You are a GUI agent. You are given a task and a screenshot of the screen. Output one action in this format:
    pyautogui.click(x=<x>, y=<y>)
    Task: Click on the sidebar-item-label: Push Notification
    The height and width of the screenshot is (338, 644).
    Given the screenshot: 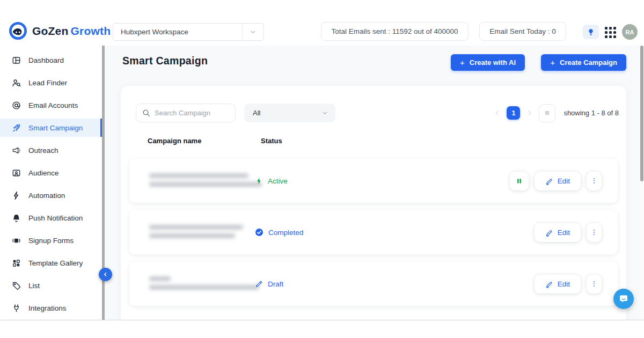 What is the action you would take?
    pyautogui.click(x=56, y=218)
    